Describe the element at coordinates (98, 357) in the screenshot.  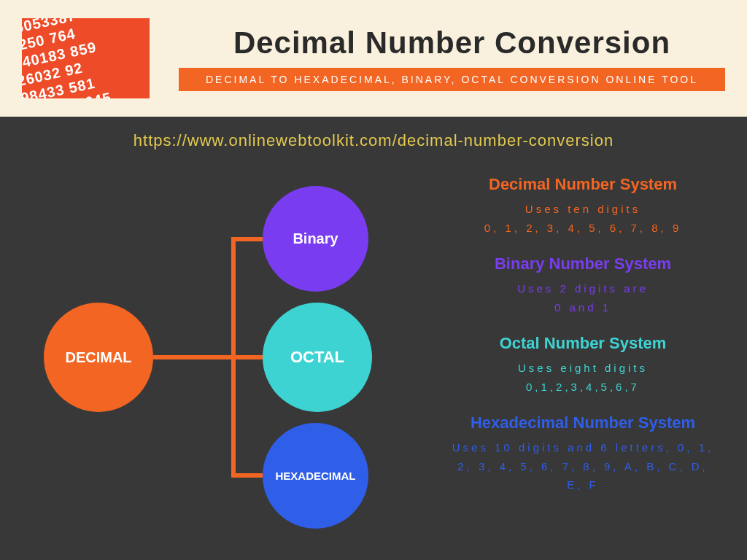
I see `decimal-circle: DECIMAL` at that location.